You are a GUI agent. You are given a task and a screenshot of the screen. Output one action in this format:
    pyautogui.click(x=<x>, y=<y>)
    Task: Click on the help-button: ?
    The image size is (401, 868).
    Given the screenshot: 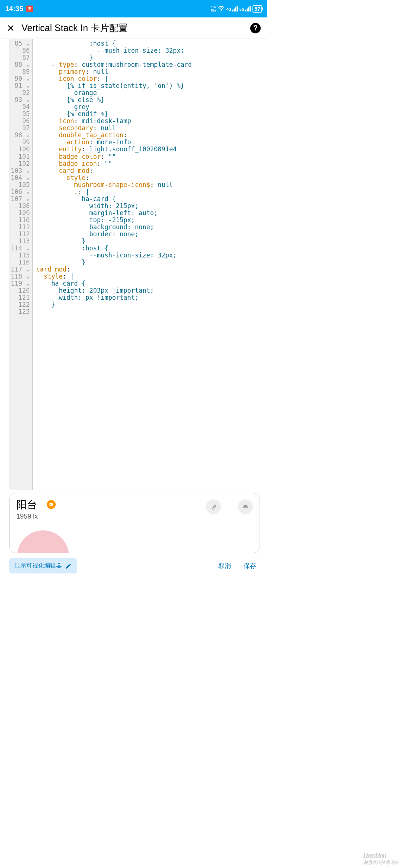 What is the action you would take?
    pyautogui.click(x=255, y=28)
    